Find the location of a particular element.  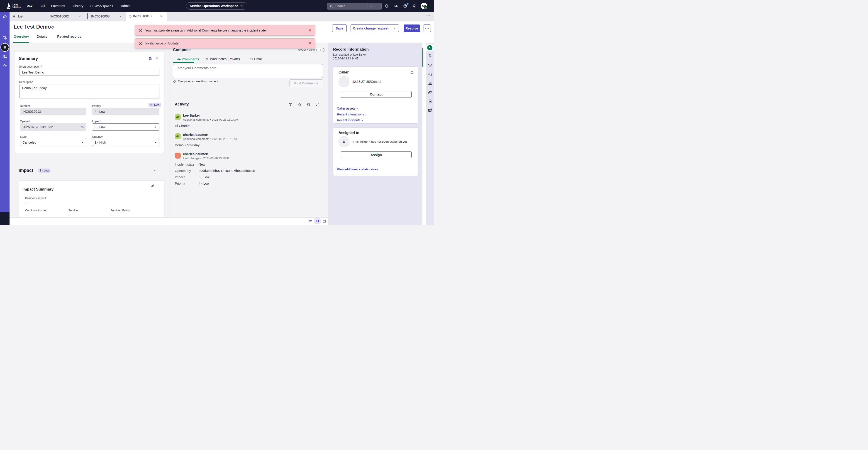

rail-notifications-icon is located at coordinates (430, 56).